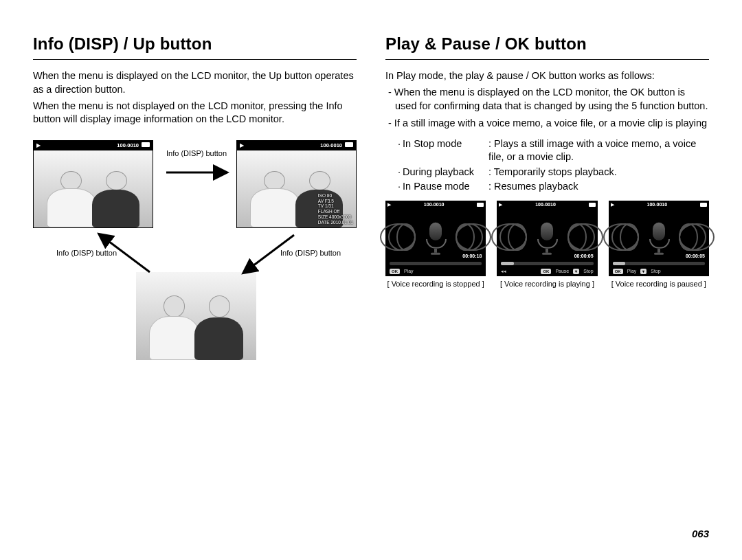  What do you see at coordinates (195, 44) in the screenshot?
I see `left-heading: Info (DISP) / Up button` at bounding box center [195, 44].